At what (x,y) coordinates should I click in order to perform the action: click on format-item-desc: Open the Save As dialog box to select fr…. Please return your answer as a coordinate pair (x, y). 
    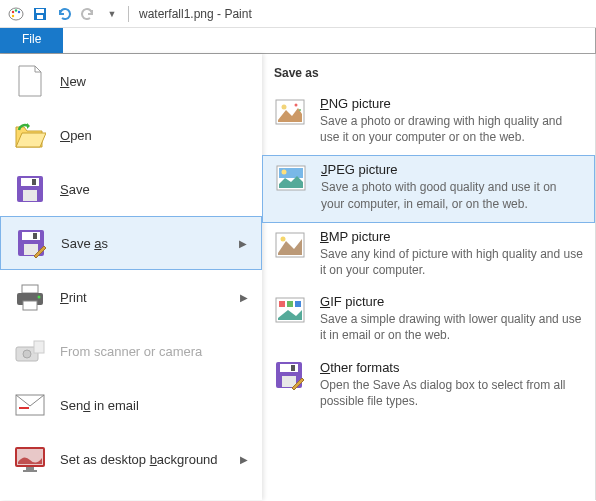
    Looking at the image, I should click on (452, 393).